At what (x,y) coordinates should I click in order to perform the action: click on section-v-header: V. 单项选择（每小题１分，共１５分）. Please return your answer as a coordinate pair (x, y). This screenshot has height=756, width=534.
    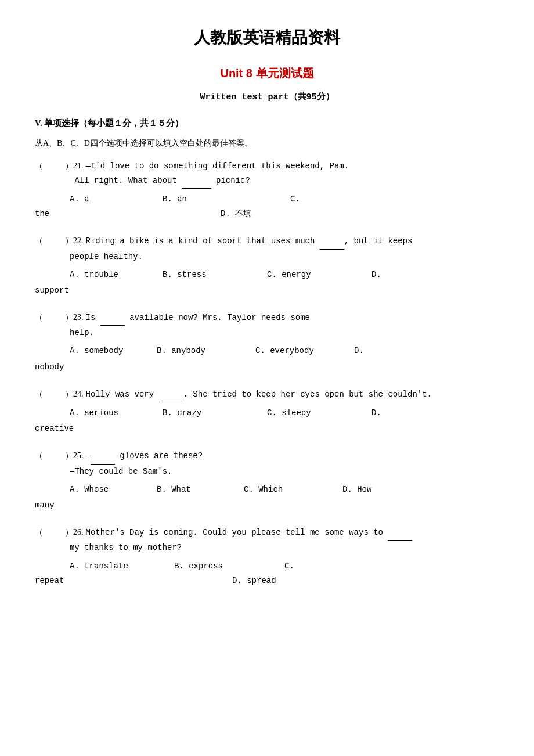
    Looking at the image, I should click on (267, 123).